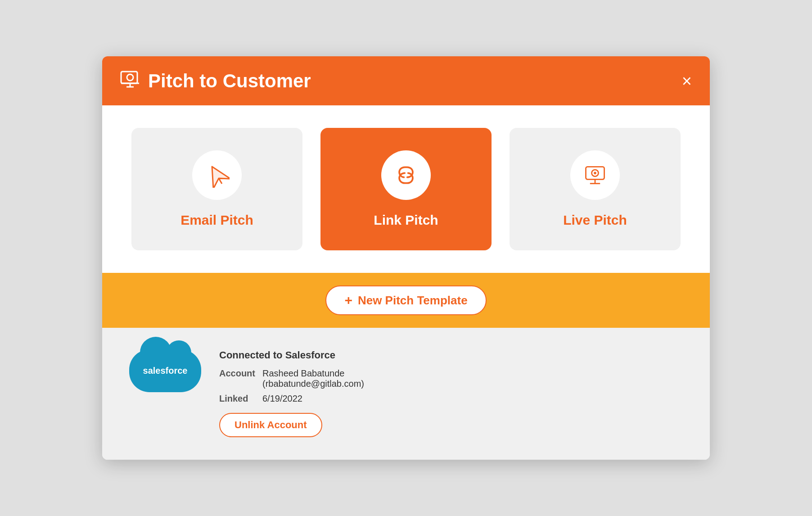  Describe the element at coordinates (230, 81) in the screenshot. I see `modal-title: Pitch to Customer` at that location.